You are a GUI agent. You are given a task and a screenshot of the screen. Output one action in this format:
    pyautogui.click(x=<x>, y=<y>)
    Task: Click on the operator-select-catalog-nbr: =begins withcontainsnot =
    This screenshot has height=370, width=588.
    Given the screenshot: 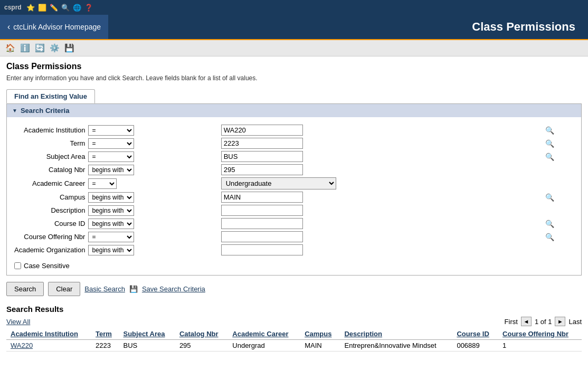 What is the action you would take?
    pyautogui.click(x=111, y=170)
    